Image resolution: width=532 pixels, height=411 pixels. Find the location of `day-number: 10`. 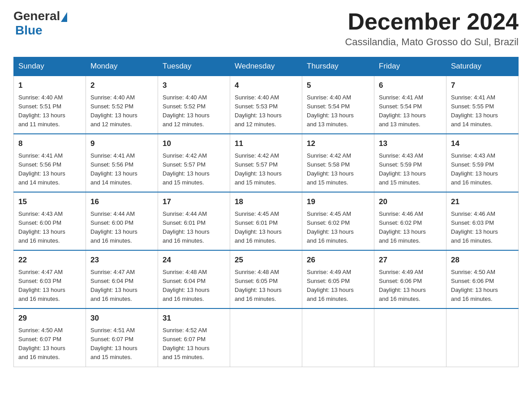

day-number: 10 is located at coordinates (194, 144).